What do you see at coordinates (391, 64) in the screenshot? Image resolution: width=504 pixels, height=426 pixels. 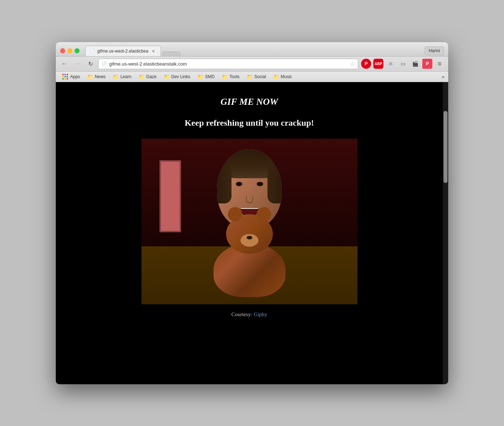 I see `atom-icon: ⚛` at bounding box center [391, 64].